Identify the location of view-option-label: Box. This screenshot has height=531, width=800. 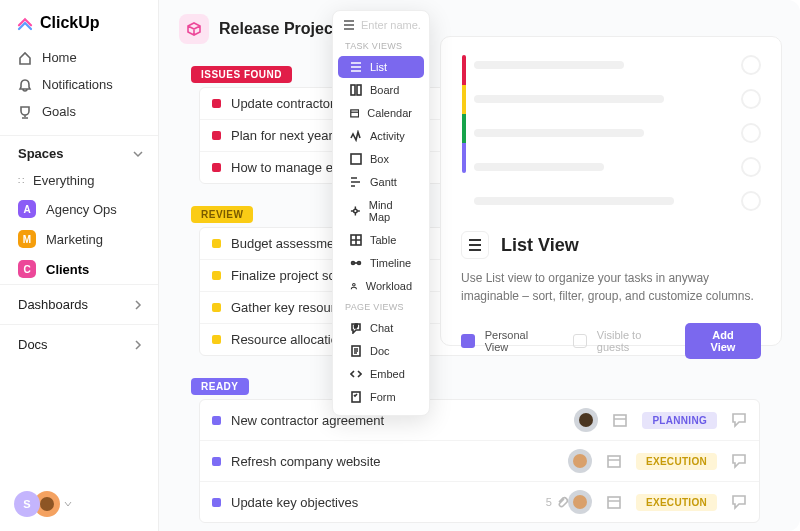
(380, 159).